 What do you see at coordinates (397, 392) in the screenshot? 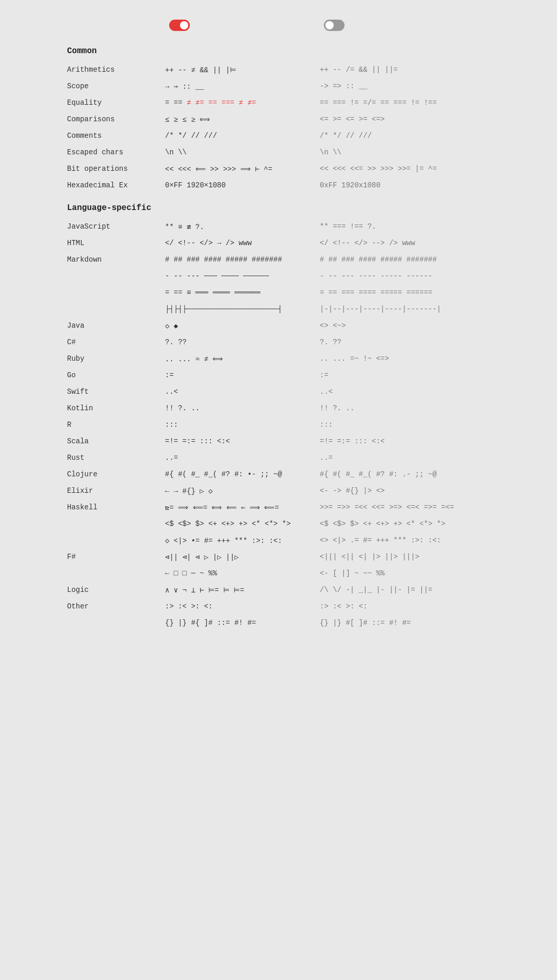
I see `fira-mono-cell: ..<` at bounding box center [397, 392].